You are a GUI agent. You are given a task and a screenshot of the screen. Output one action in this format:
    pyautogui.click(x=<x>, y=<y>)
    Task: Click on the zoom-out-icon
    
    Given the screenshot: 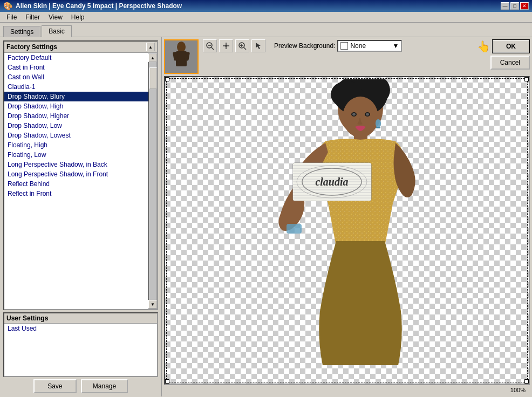 What is the action you would take?
    pyautogui.click(x=210, y=46)
    